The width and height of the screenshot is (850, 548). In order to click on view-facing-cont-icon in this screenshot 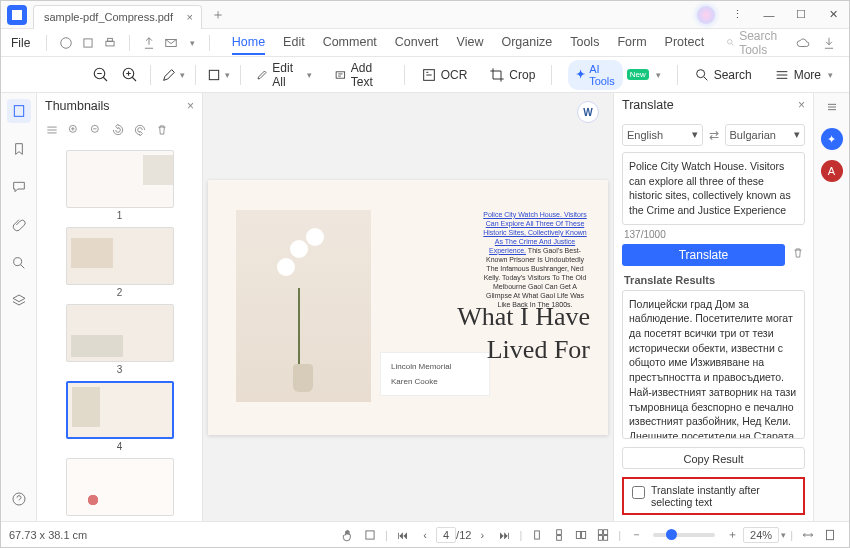, I will do `click(603, 535)`.